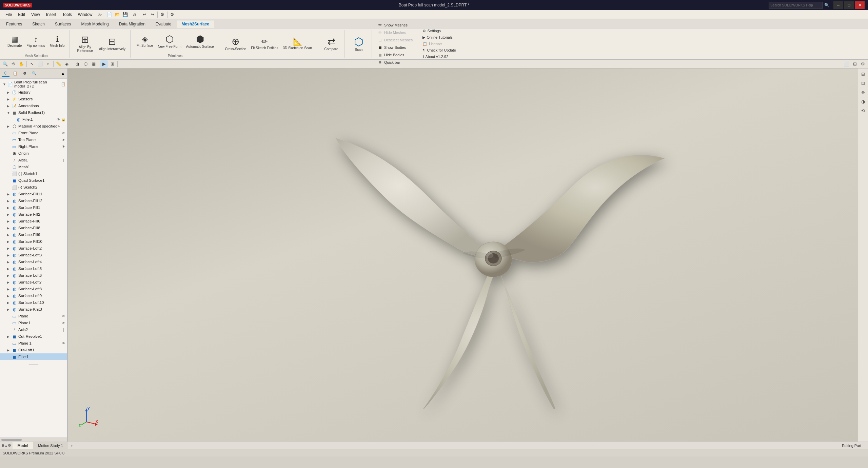 This screenshot has width=868, height=468. I want to click on ft-expand-arrow: ▲, so click(63, 73).